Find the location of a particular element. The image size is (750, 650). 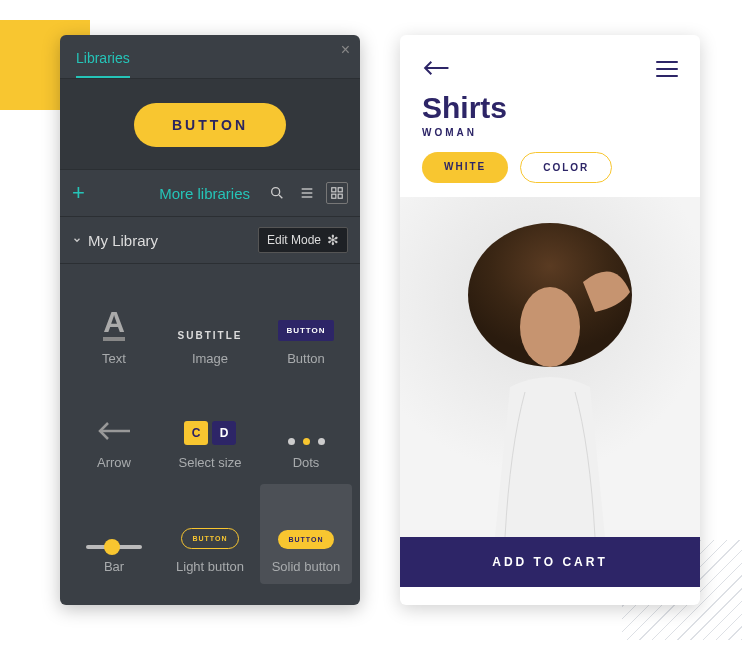

library-item-image: SUBTITLE Image is located at coordinates (210, 326).